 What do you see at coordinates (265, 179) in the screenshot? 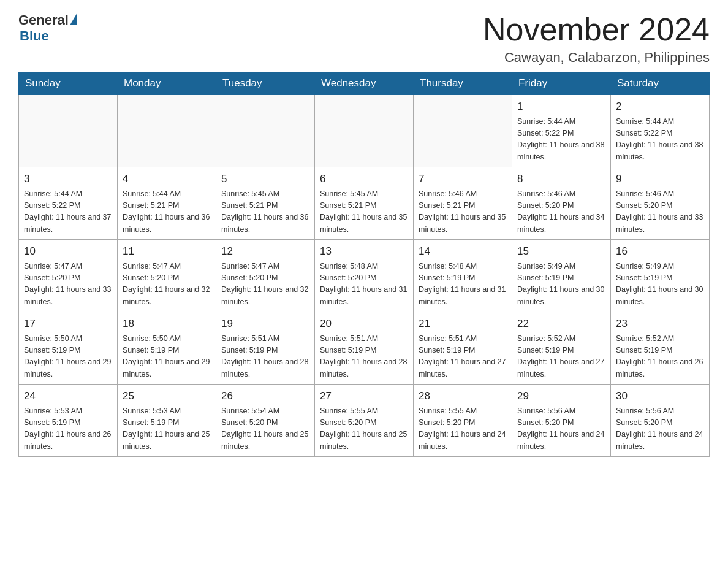
I see `day-number: 5` at bounding box center [265, 179].